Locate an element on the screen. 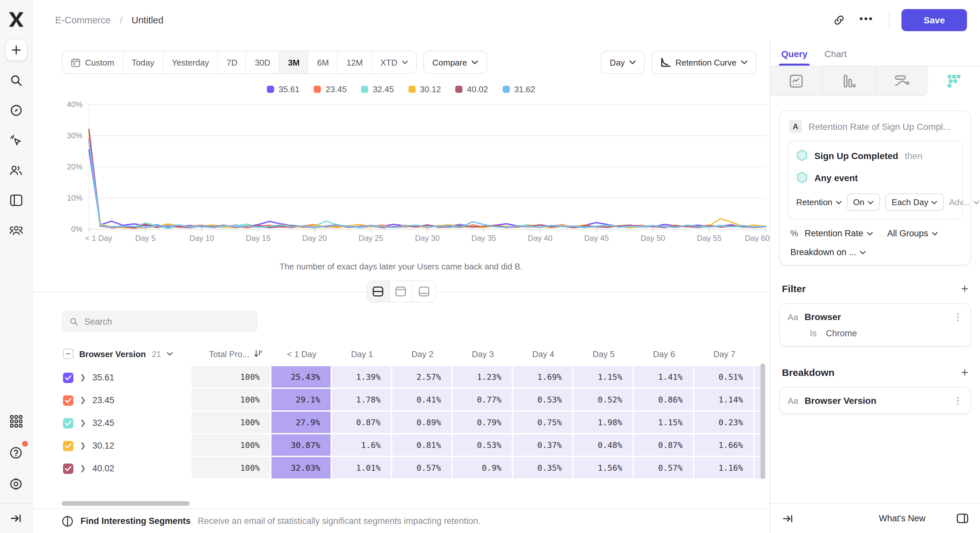 Image resolution: width=980 pixels, height=533 pixels. sidebar-item-help is located at coordinates (16, 452).